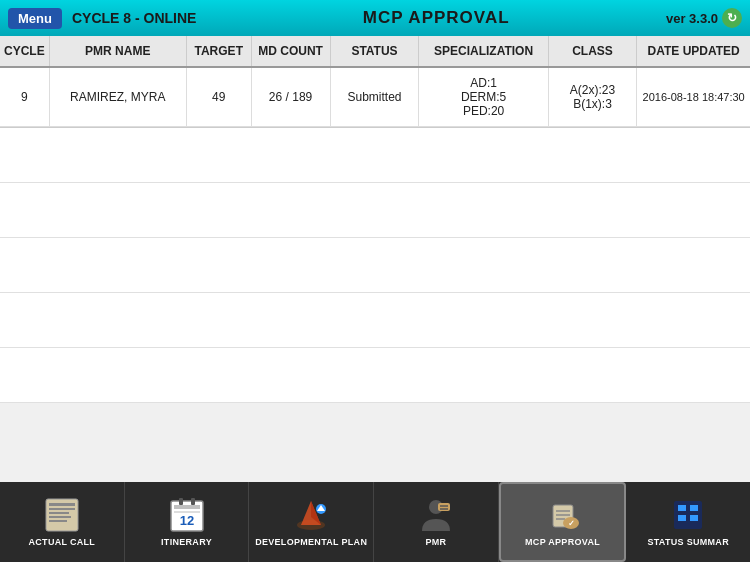 The image size is (750, 562). What do you see at coordinates (62, 542) in the screenshot?
I see `nav-actual-call-label: ACTUAL CALL` at bounding box center [62, 542].